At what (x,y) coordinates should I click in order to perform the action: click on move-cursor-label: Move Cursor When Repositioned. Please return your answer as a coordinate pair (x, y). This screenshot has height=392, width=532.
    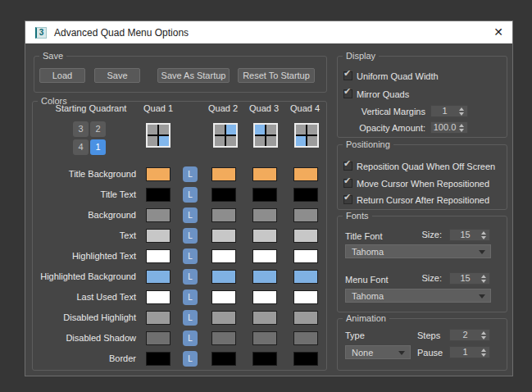
    Looking at the image, I should click on (423, 184).